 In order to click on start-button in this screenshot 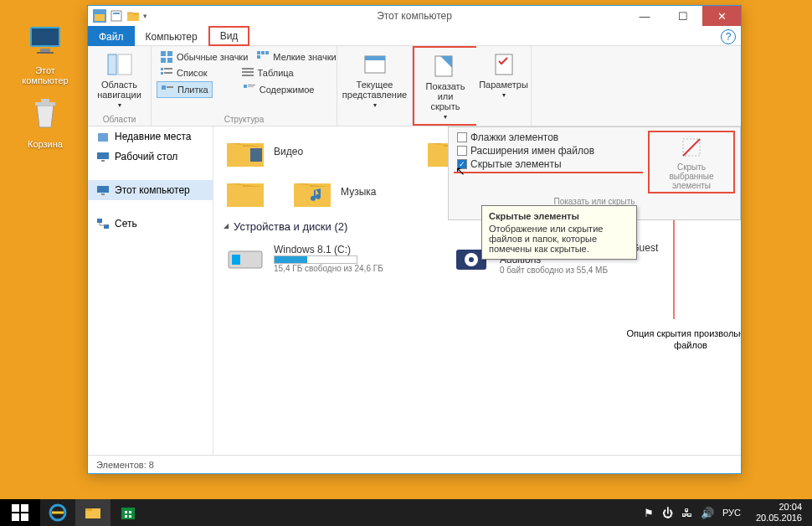, I will do `click(20, 513)`.